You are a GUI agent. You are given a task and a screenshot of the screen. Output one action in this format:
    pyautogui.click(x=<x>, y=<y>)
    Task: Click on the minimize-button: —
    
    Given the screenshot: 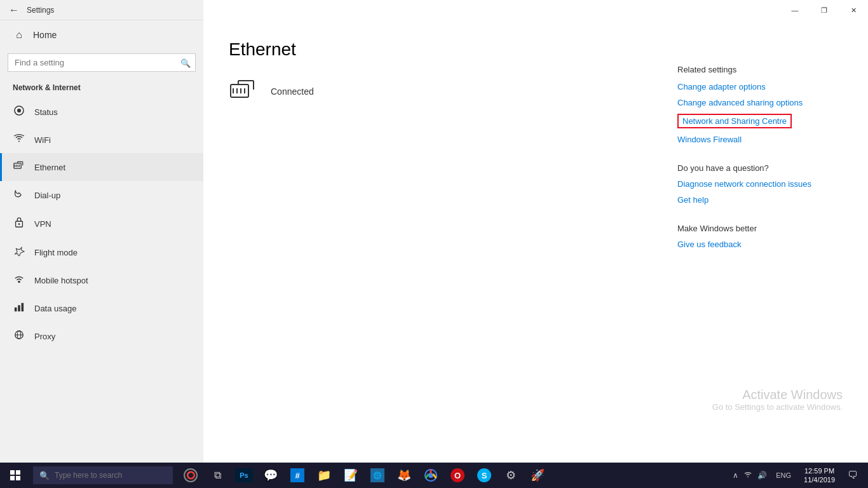 What is the action you would take?
    pyautogui.click(x=795, y=10)
    